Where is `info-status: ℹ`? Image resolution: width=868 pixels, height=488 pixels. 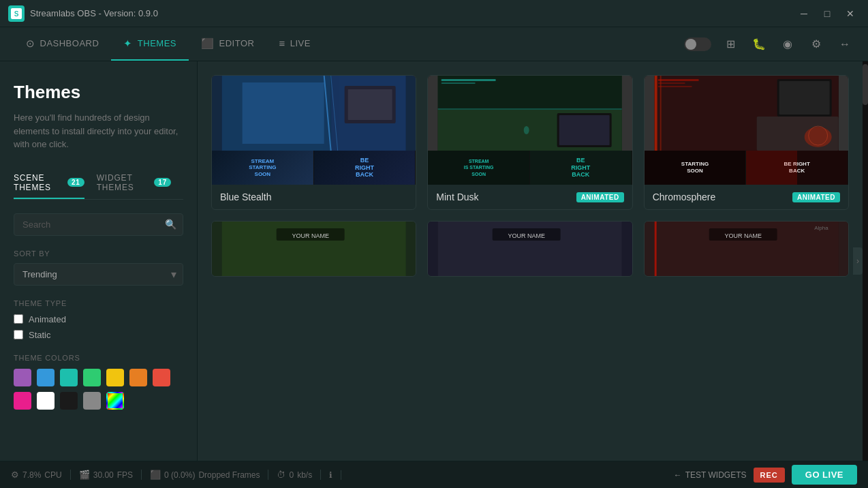 info-status: ℹ is located at coordinates (331, 475).